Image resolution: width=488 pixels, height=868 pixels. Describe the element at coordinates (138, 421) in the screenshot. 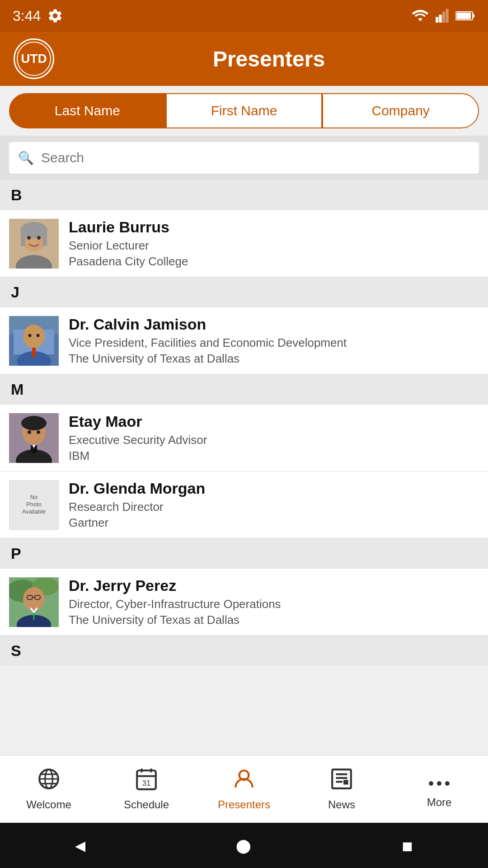

I see `presenter-name: Etay Maor` at that location.